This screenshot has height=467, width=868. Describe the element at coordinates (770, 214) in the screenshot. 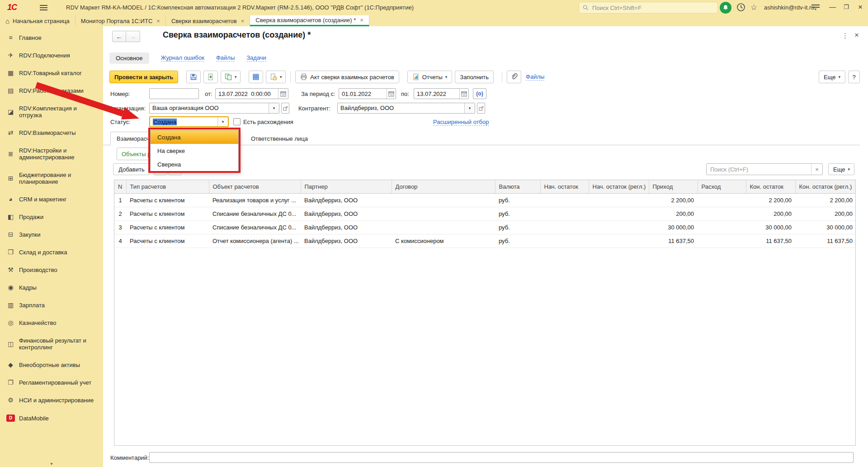

I see `table-cell: 200,00` at that location.